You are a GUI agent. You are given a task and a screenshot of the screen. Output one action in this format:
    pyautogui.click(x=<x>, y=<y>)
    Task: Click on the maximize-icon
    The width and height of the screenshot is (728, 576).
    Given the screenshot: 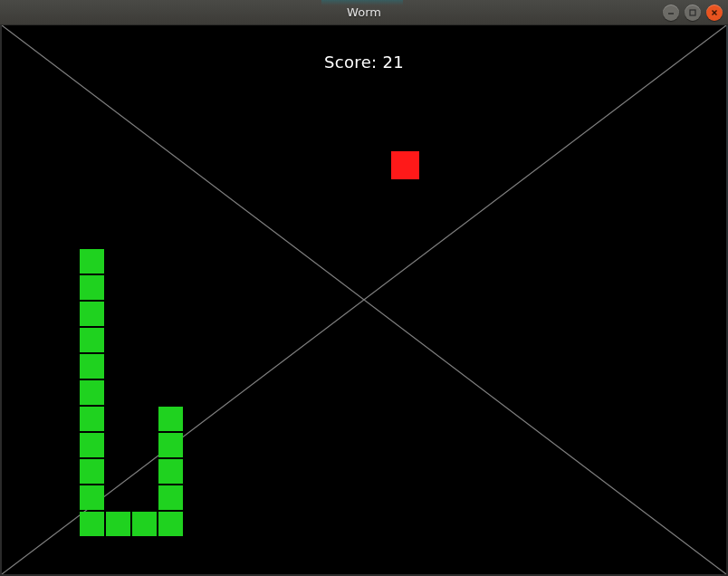 What is the action you would take?
    pyautogui.click(x=693, y=13)
    